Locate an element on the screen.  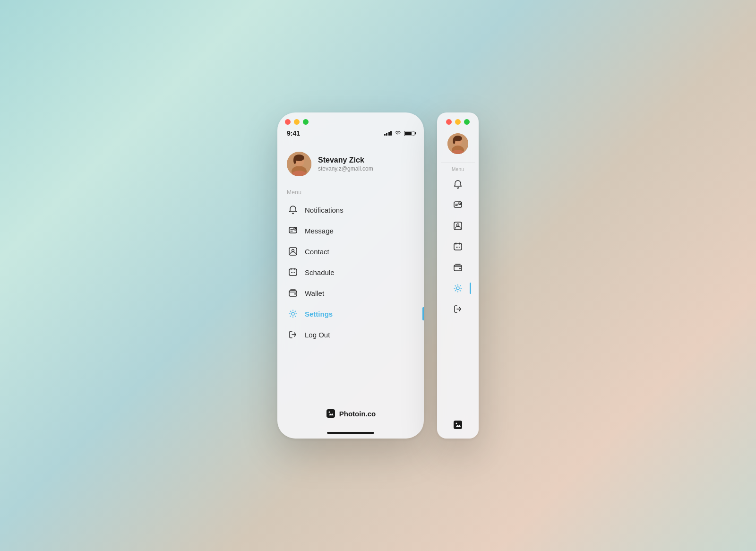
notifications-label: Notifications is located at coordinates (324, 210).